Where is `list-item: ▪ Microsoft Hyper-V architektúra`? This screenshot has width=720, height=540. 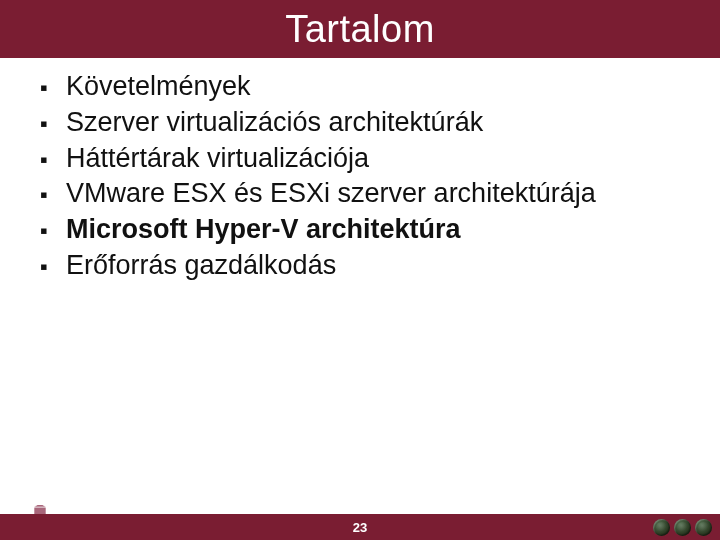 list-item: ▪ Microsoft Hyper-V architektúra is located at coordinates (360, 230).